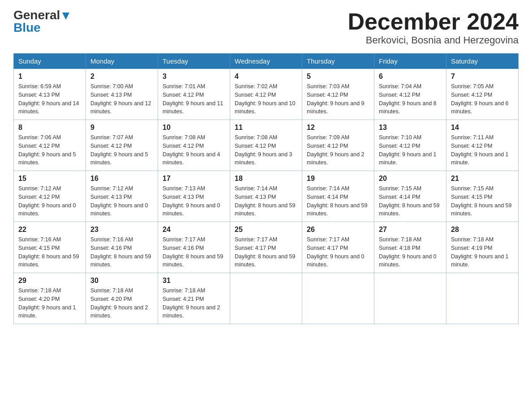 The image size is (532, 411). What do you see at coordinates (47, 303) in the screenshot?
I see `day-info: Sunrise: 7:18 AMSunset: 4:20 PMDaylight:…` at bounding box center [47, 303].